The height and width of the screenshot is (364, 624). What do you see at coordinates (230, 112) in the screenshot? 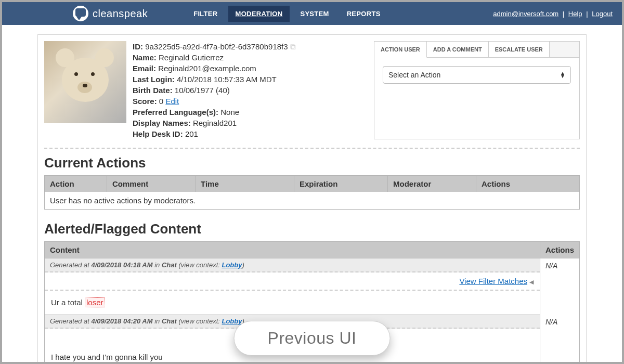
I see `lang-value: None` at bounding box center [230, 112].